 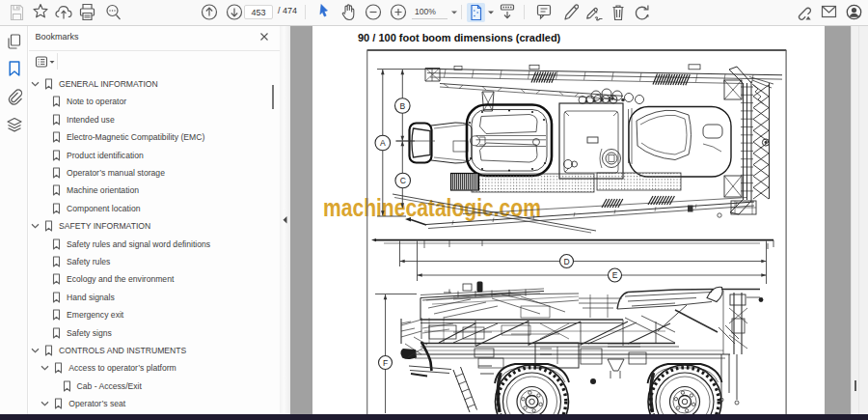 I want to click on svg-text: C, so click(x=403, y=181).